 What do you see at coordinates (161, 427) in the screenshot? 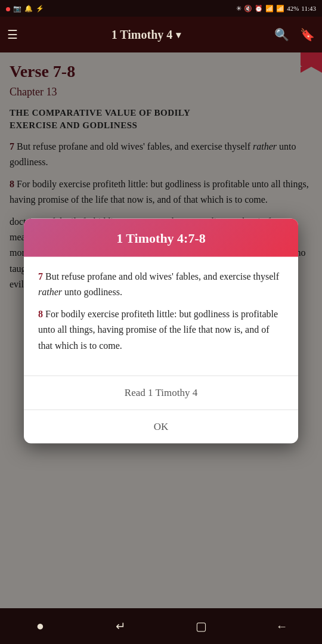
I see `ok-button: OK` at bounding box center [161, 427].